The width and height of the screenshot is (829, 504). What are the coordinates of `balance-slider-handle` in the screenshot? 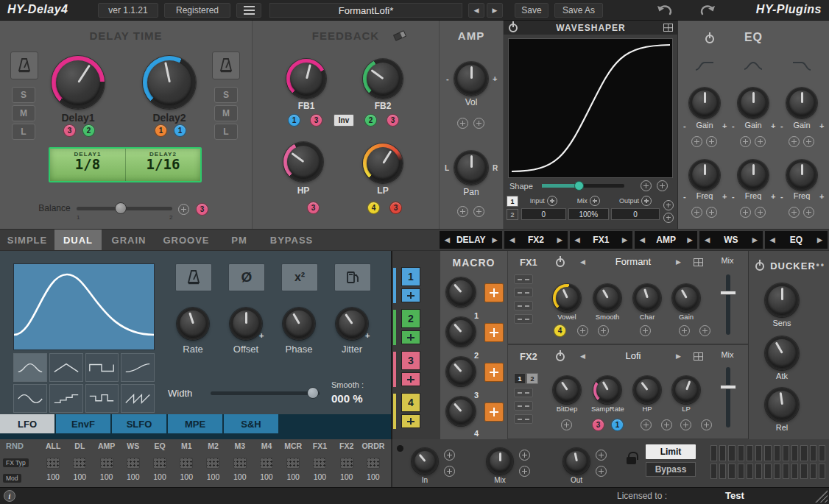 It's located at (121, 208).